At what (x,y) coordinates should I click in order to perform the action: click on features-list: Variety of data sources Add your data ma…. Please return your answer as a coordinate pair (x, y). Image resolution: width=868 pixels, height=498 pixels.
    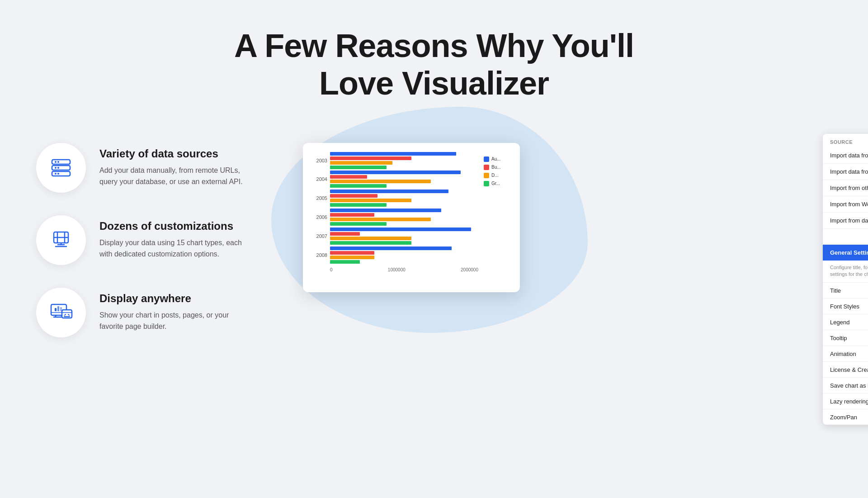
    Looking at the image, I should click on (149, 236).